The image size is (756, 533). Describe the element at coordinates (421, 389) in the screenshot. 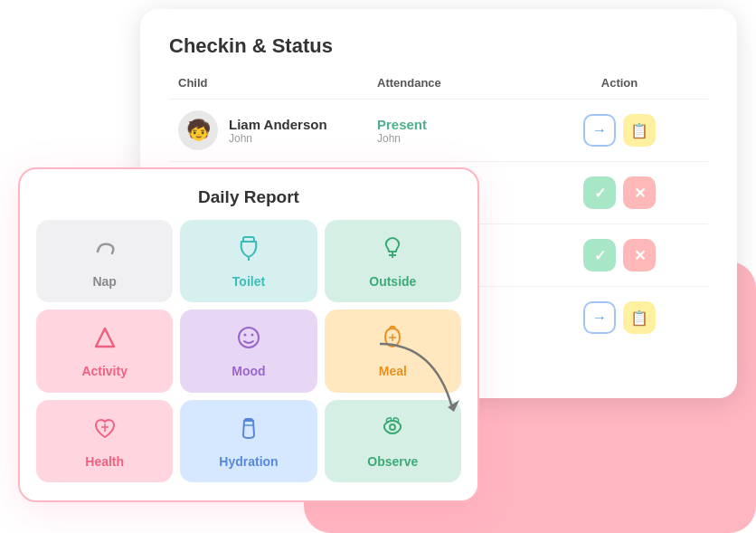

I see `curved-arrow` at that location.